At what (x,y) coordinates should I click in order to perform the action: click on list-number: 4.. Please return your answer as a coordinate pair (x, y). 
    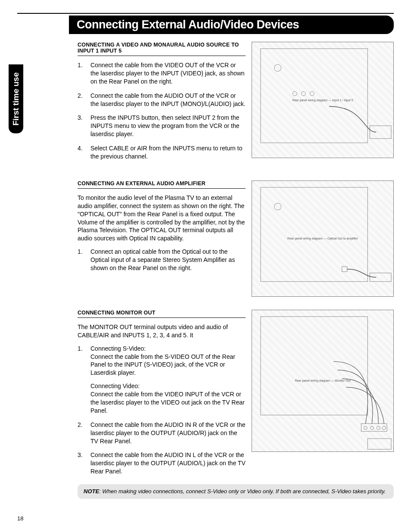
    Looking at the image, I should click on (81, 152).